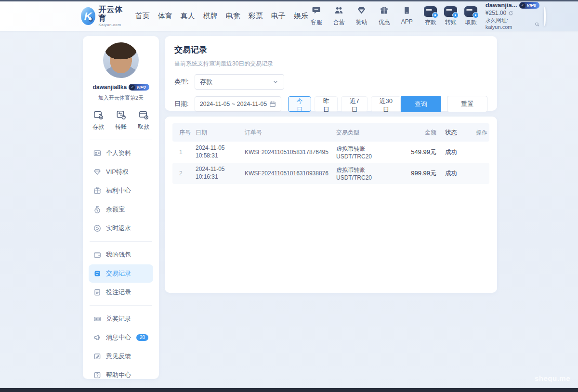 This screenshot has height=392, width=578. I want to click on sidebar-item-messages: 消息中心 20, so click(121, 338).